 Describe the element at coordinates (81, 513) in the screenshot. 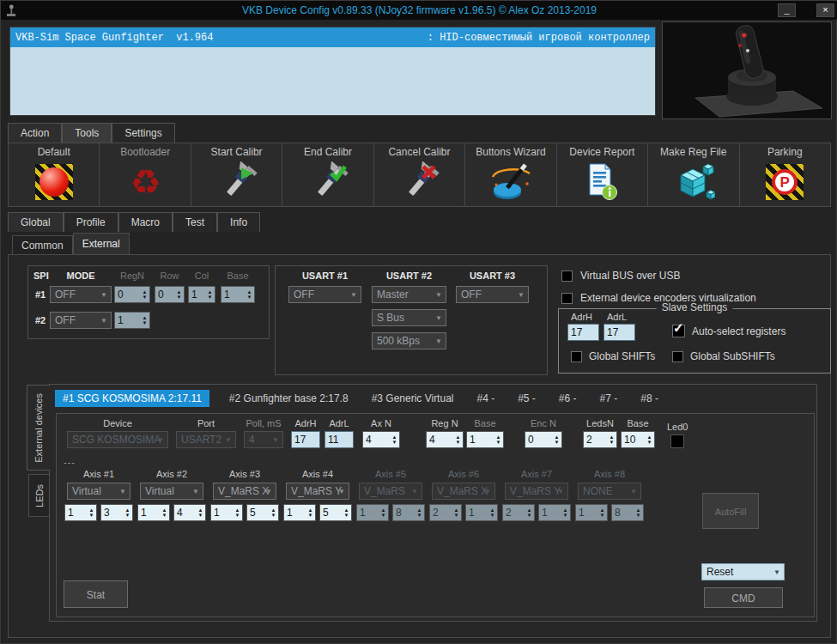

I see `axis-1-a-spinner: 1` at that location.